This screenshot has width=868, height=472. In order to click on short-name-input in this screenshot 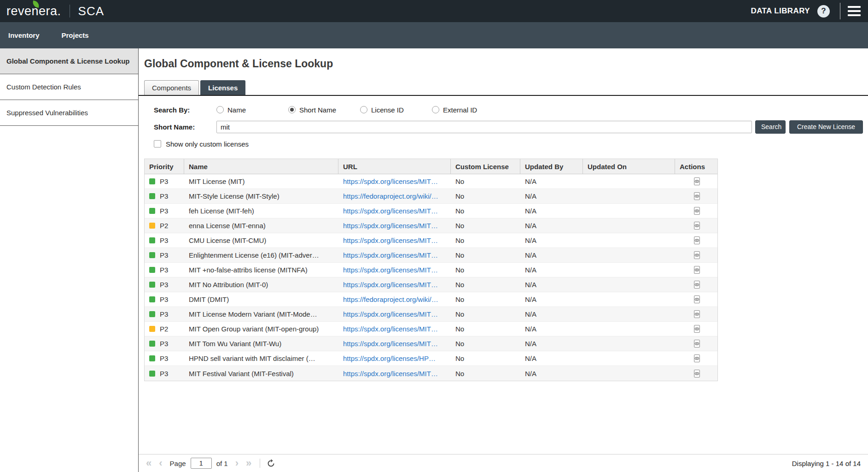, I will do `click(484, 127)`.